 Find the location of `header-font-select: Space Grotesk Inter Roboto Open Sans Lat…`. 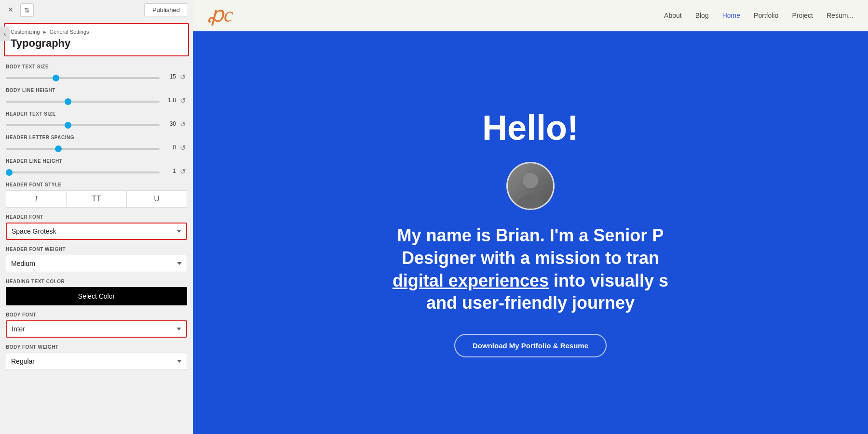

header-font-select: Space Grotesk Inter Roboto Open Sans Lat… is located at coordinates (96, 231).